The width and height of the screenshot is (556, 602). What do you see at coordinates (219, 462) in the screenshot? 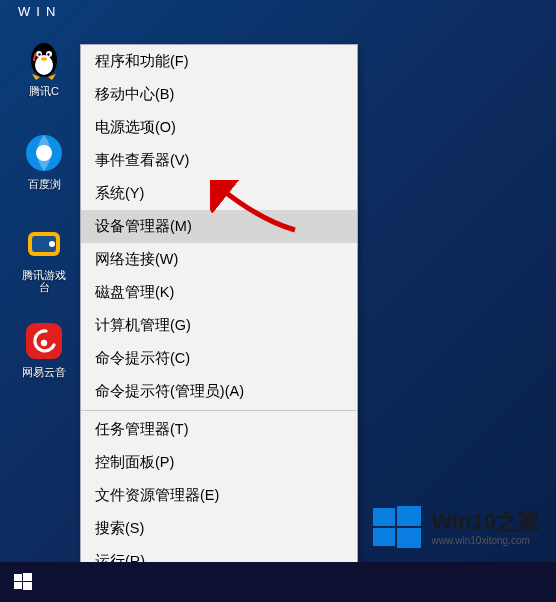
I see `menu-item: 控制面板(P)` at bounding box center [219, 462].